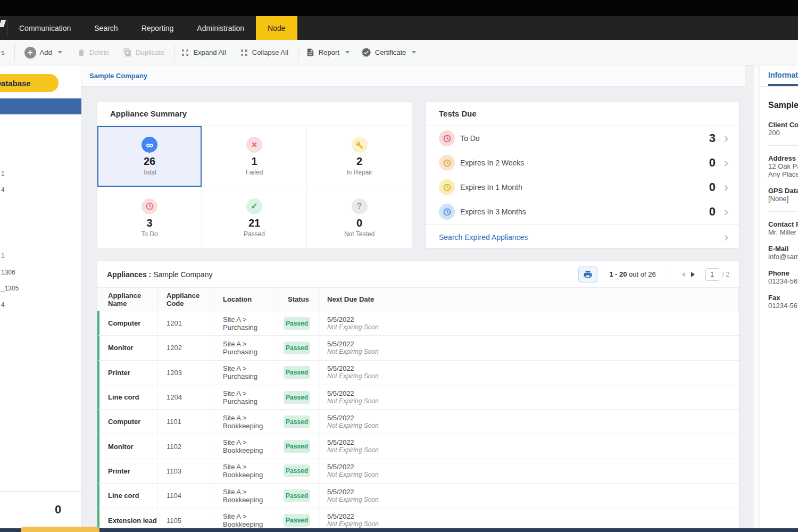 The image size is (798, 532). Describe the element at coordinates (220, 28) in the screenshot. I see `nav-tab: Administration` at that location.